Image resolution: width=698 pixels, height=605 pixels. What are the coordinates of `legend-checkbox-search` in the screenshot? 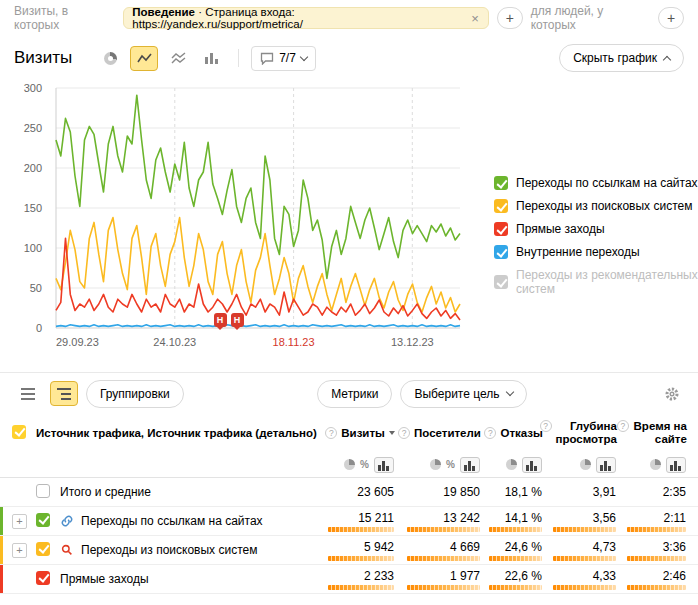 It's located at (501, 206).